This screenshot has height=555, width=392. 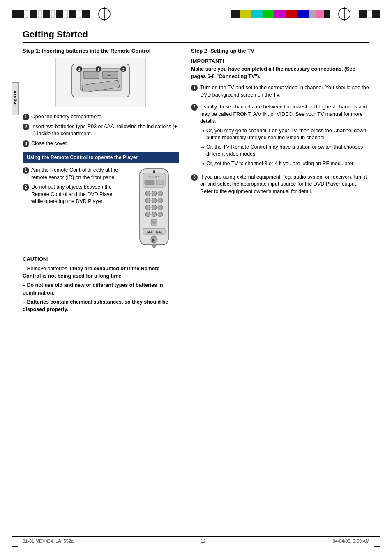 I want to click on caution-item-2: – Do not use old and new or different ty…, so click(x=101, y=289).